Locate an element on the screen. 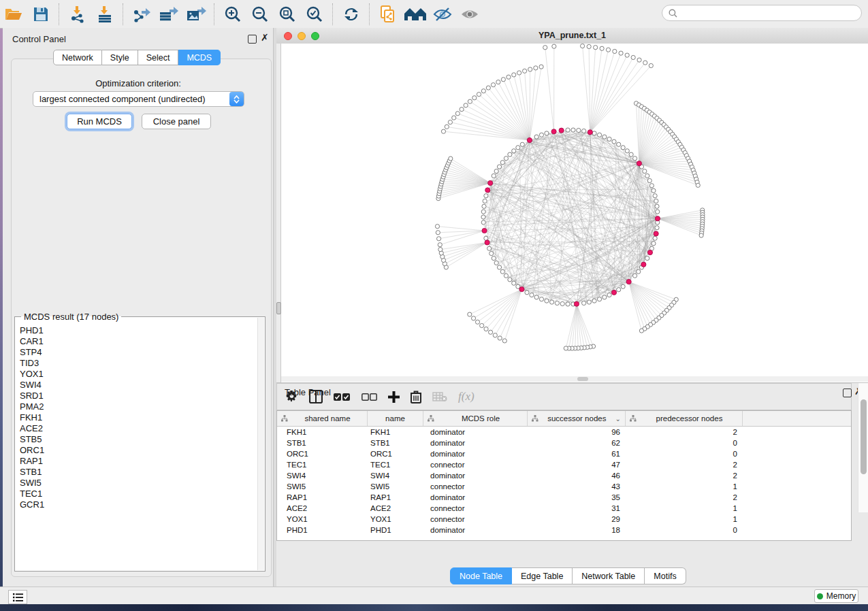 The width and height of the screenshot is (868, 611). import-table-icon is located at coordinates (105, 14).